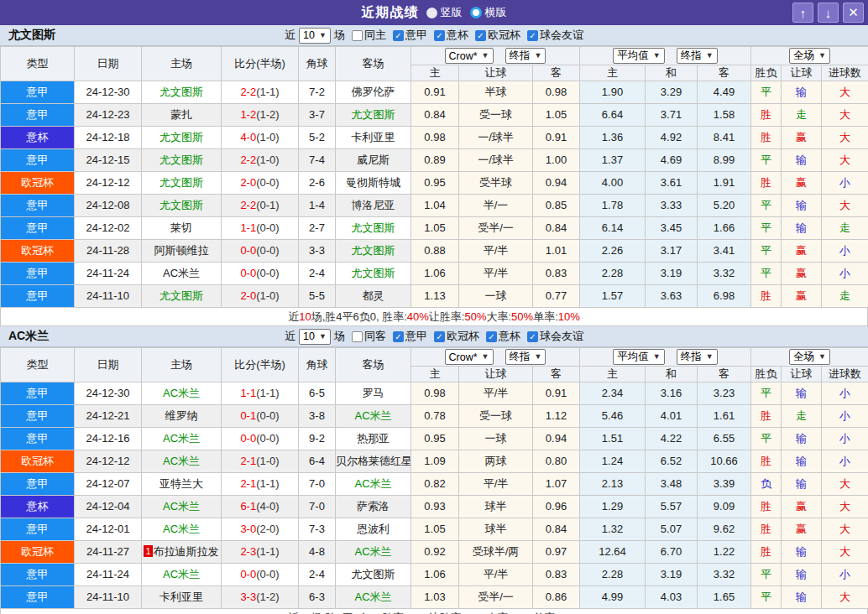 This screenshot has height=614, width=868. I want to click on avg-away-odds: 1.66, so click(724, 228).